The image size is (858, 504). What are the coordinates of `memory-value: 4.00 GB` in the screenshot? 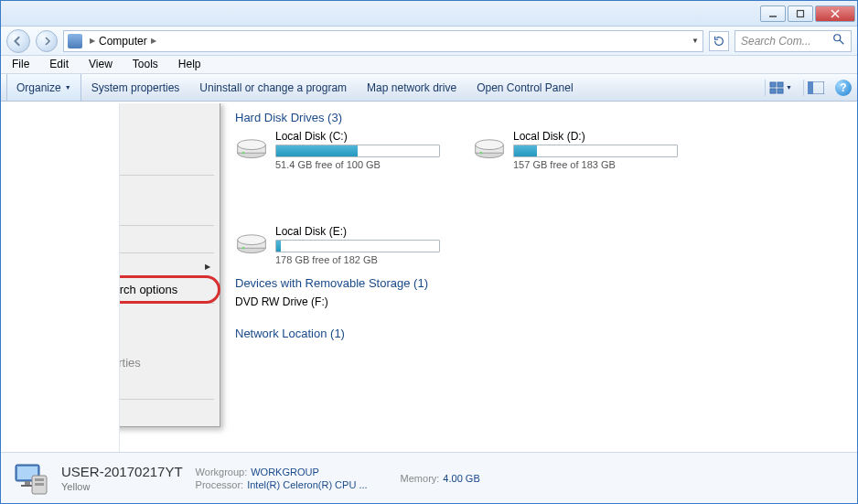 It's located at (461, 478).